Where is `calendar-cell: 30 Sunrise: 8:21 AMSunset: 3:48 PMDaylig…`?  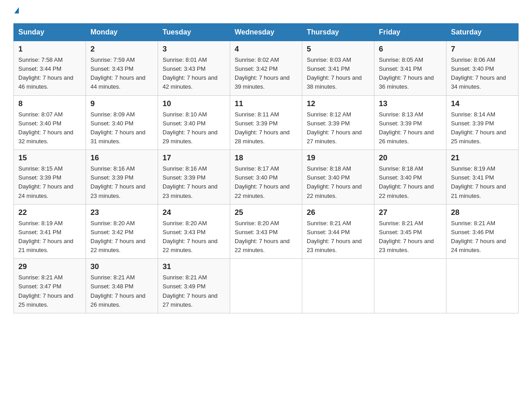 calendar-cell: 30 Sunrise: 8:21 AMSunset: 3:48 PMDaylig… is located at coordinates (122, 286).